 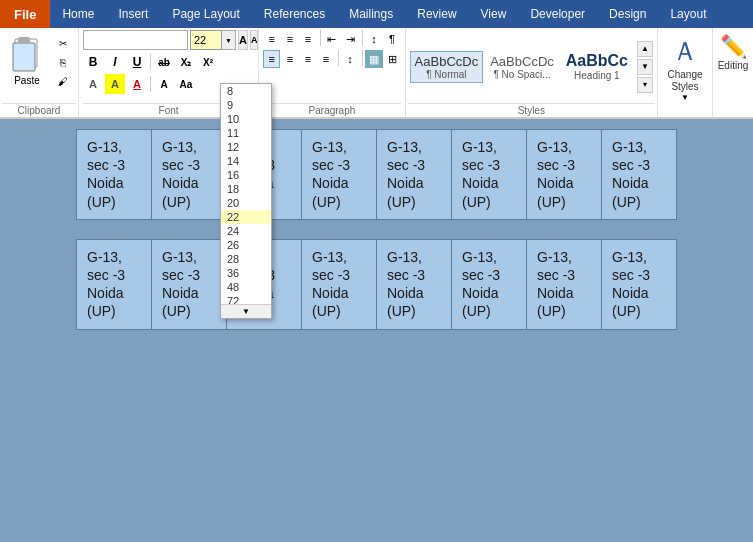 I want to click on styles-group: AaBbCcDc ¶ Normal AaBbCcDc ¶ No Spaci...…, so click(x=532, y=72).